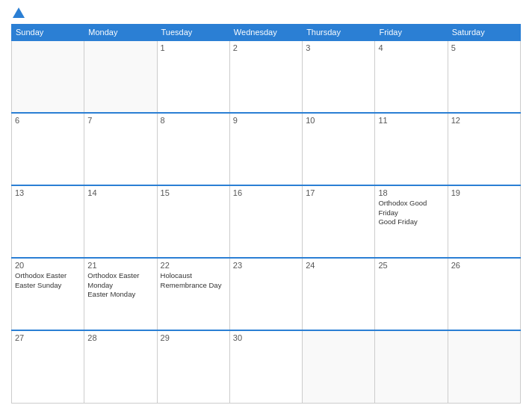 This screenshot has height=411, width=532. Describe the element at coordinates (193, 33) in the screenshot. I see `weekday-header-tuesday: Tuesday` at that location.